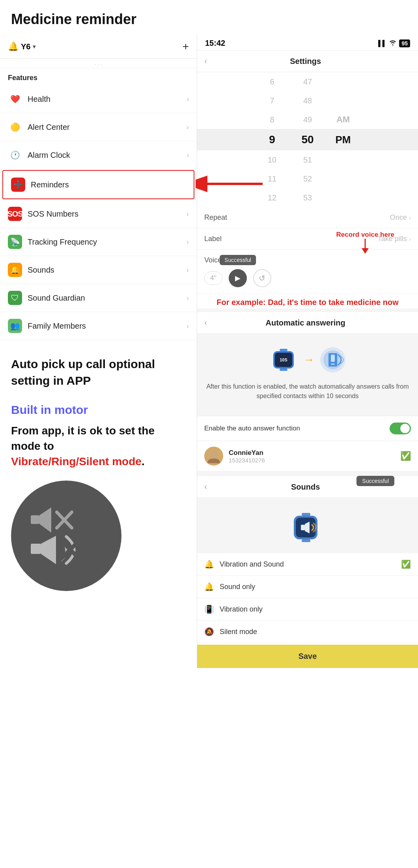  Describe the element at coordinates (308, 301) in the screenshot. I see `example-annotation: For example: Dad, it's time to take medi…` at that location.